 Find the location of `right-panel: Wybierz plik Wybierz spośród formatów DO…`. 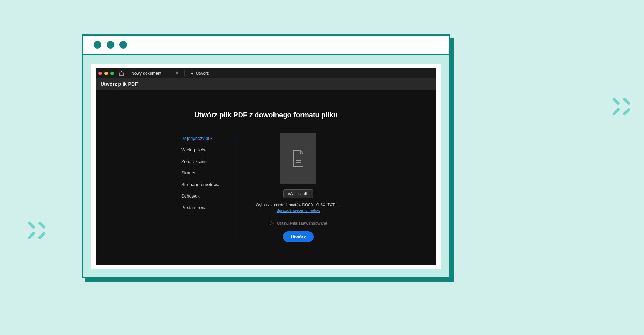

right-panel: Wybierz plik Wybierz spośród formatów DO… is located at coordinates (298, 188).